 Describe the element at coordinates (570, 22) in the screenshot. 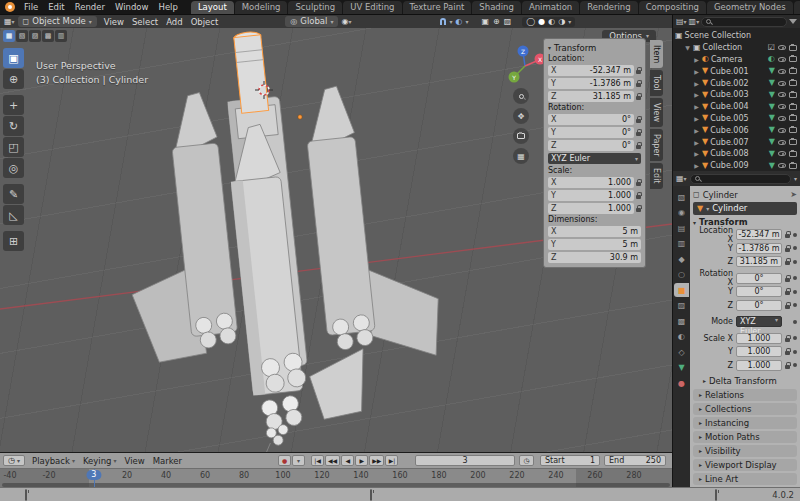

I see `shading-dropdown: ▾` at that location.